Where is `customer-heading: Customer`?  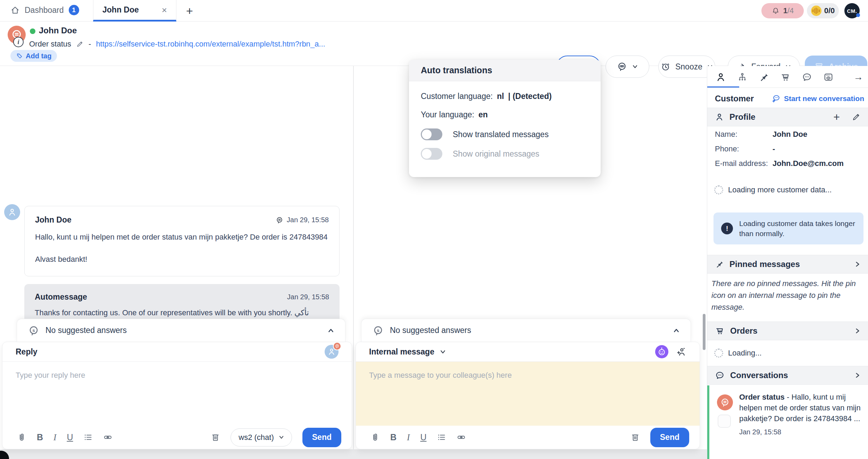 customer-heading: Customer is located at coordinates (734, 99).